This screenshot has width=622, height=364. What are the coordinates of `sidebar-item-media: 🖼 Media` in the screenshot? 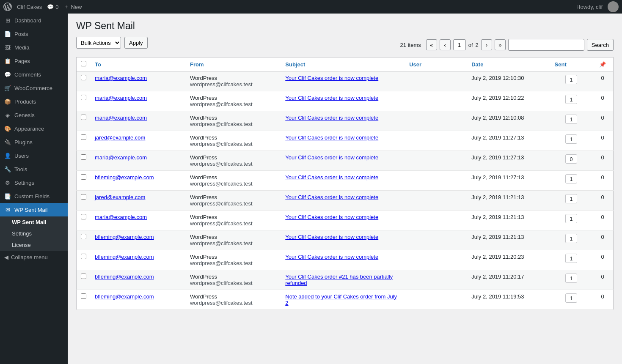 It's located at (34, 47).